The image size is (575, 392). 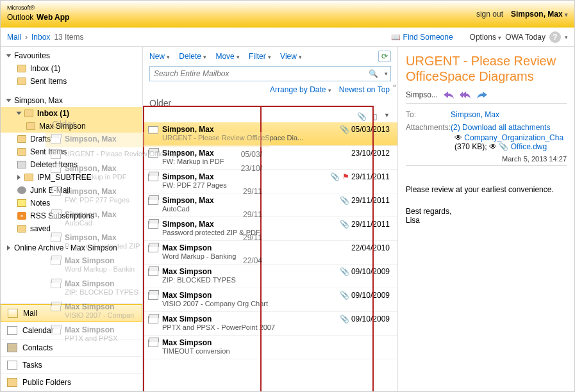 What do you see at coordinates (38, 14) in the screenshot?
I see `logo: Microsoft® Outlook Web App` at bounding box center [38, 14].